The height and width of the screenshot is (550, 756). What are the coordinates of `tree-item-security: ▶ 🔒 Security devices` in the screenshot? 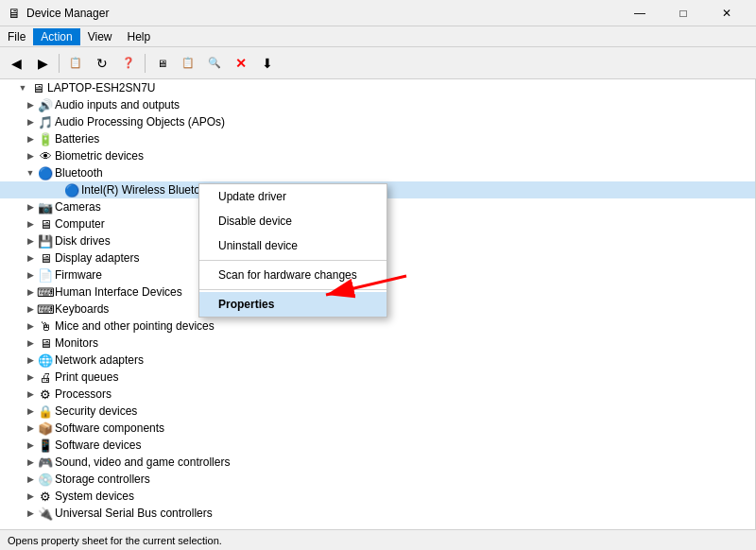 It's located at (378, 411).